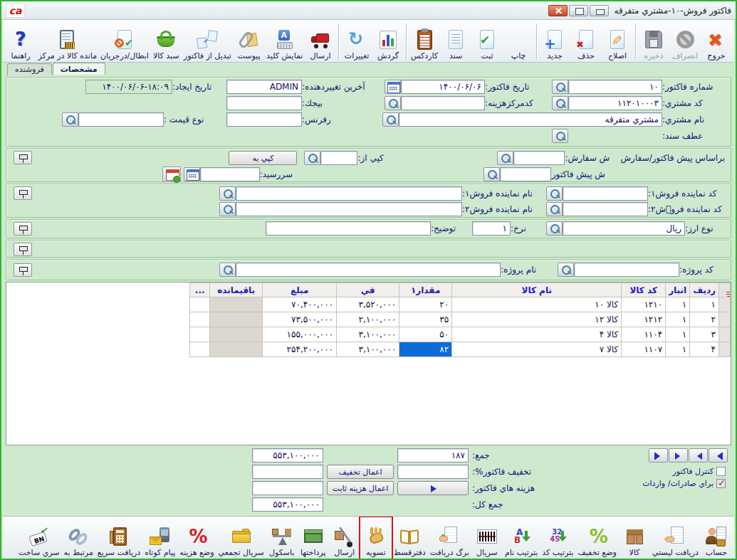  What do you see at coordinates (424, 41) in the screenshot?
I see `toolbar-kardex: کاردکس` at bounding box center [424, 41].